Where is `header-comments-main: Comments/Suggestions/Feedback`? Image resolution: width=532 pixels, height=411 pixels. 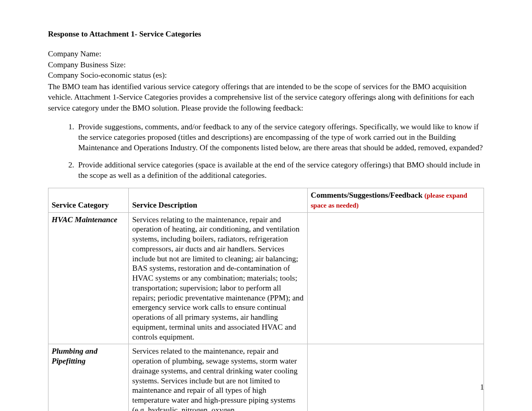 header-comments-main: Comments/Suggestions/Feedback is located at coordinates (368, 195).